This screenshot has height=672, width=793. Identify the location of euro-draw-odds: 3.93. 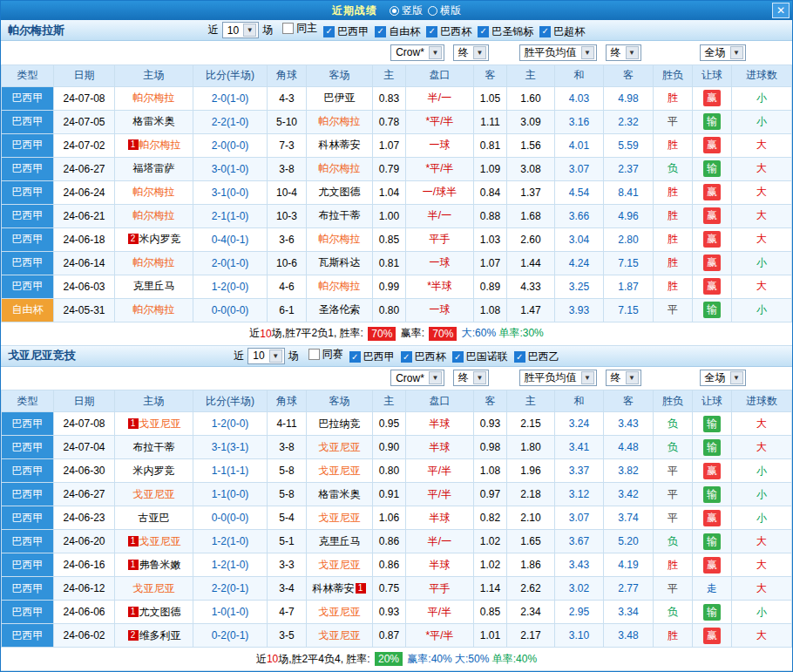
(580, 310).